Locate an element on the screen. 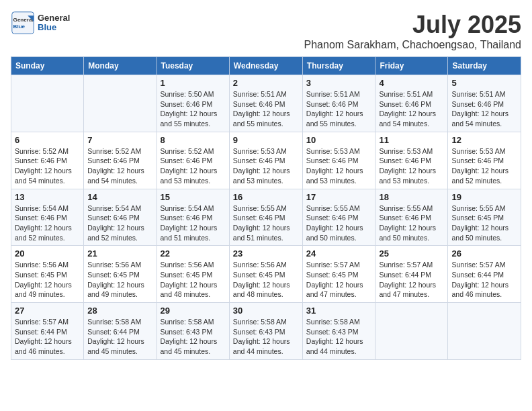  day-number: 3 is located at coordinates (339, 83).